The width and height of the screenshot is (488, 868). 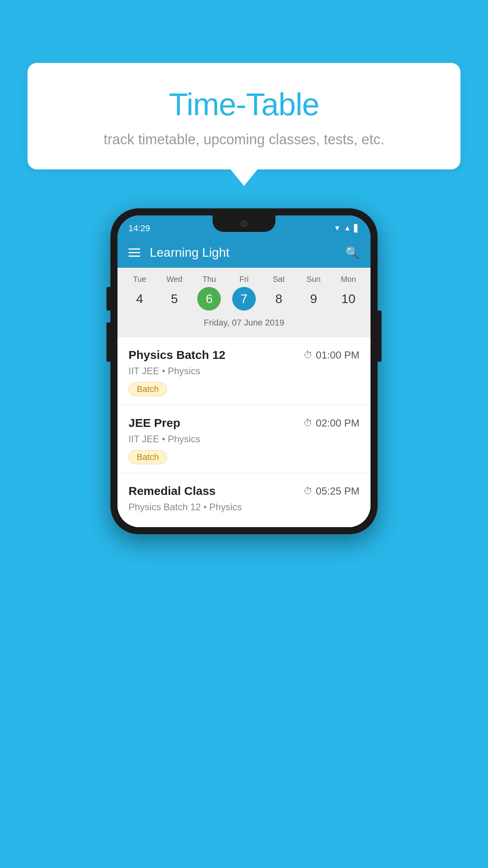 I want to click on signal-icon: ▲, so click(x=347, y=228).